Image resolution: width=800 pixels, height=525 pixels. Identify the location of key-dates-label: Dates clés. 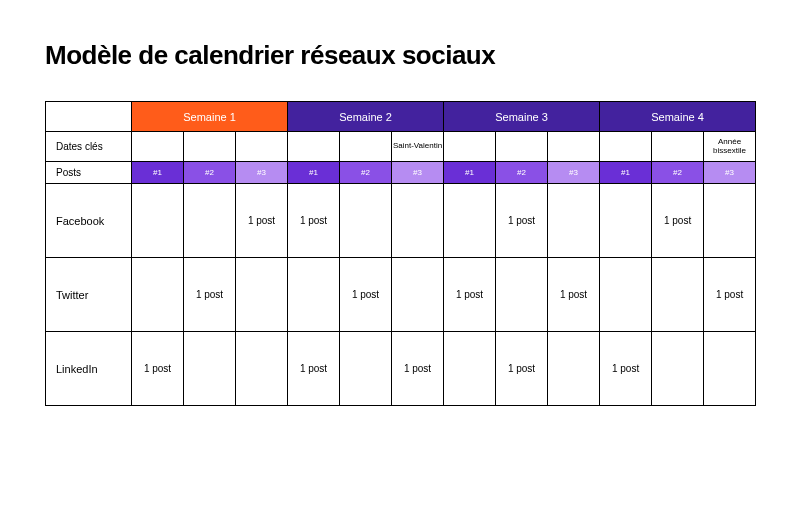
(89, 147).